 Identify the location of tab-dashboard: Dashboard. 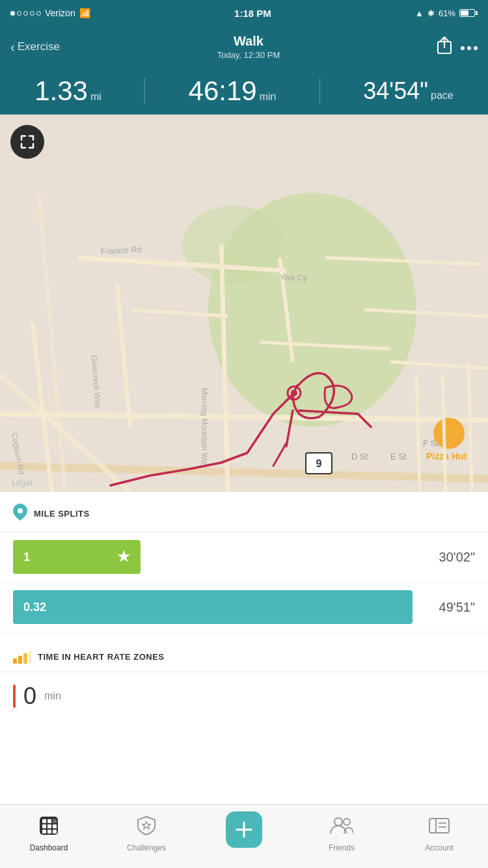
(49, 832).